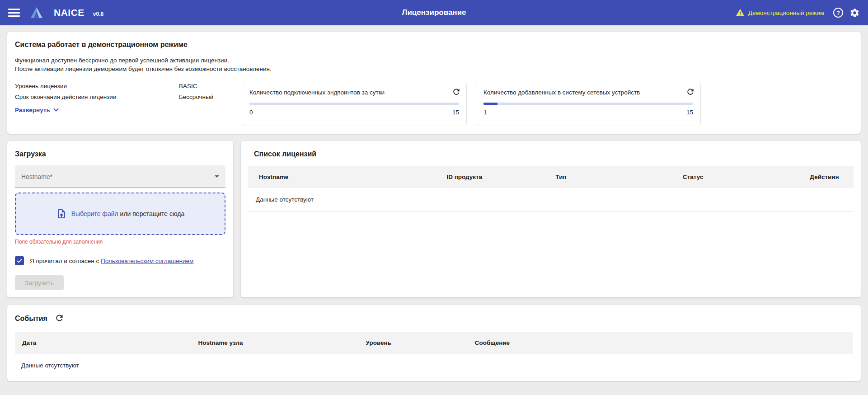  Describe the element at coordinates (147, 261) in the screenshot. I see `user-agreement-link: Пользовательским соглашением` at that location.